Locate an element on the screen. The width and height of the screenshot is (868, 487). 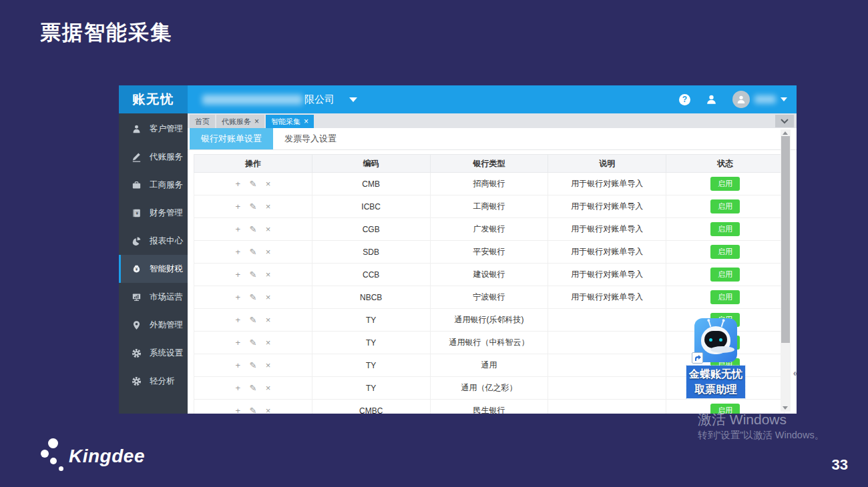
logo-wordmark: Kingdee is located at coordinates (107, 456).